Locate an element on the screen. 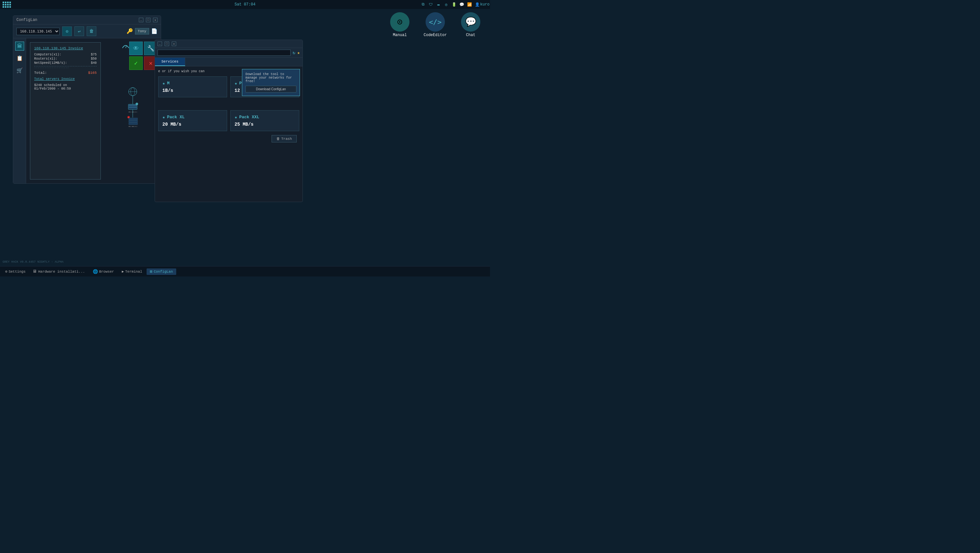 Image resolution: width=980 pixels, height=553 pixels. download-configlan-button: Download ConfigLan is located at coordinates (271, 89).